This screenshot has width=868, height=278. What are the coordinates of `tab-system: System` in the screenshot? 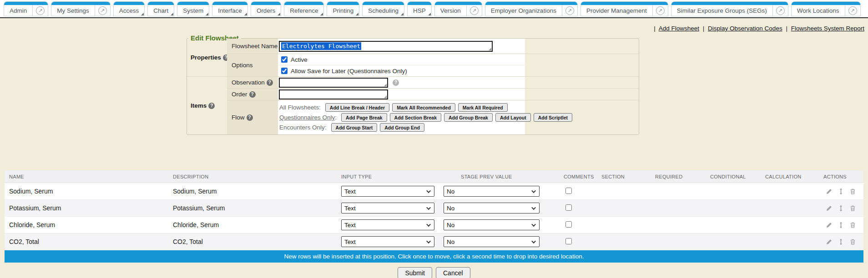 It's located at (193, 9).